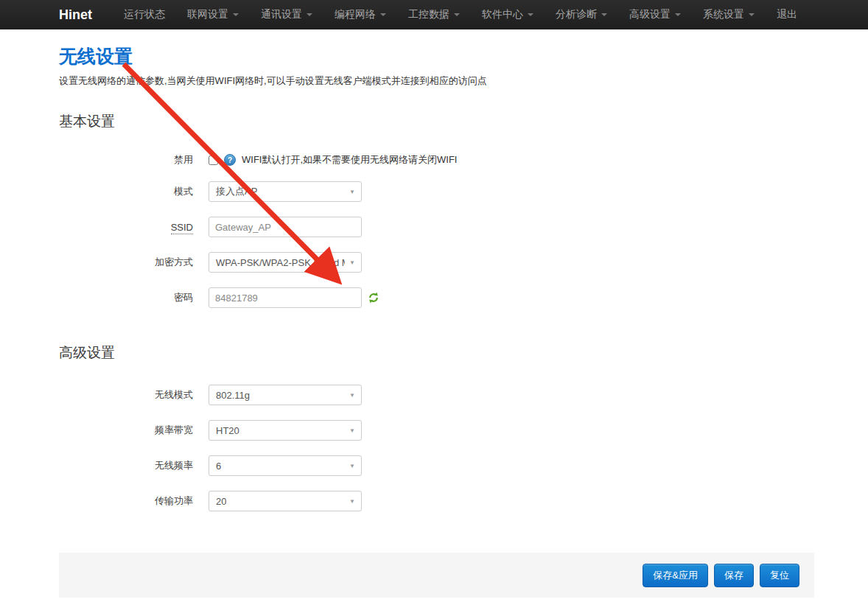 This screenshot has height=602, width=868. I want to click on bandwidth-label: 频率带宽, so click(126, 430).